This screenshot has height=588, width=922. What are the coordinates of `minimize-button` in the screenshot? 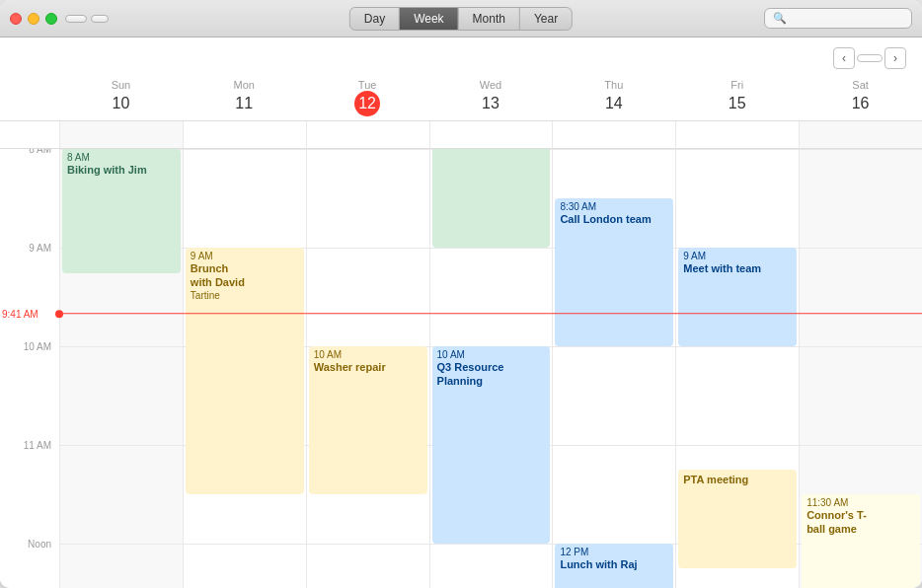 It's located at (34, 19).